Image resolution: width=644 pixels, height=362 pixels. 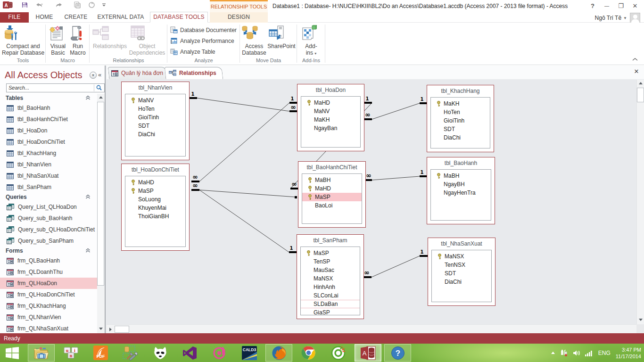 What do you see at coordinates (49, 283) in the screenshot?
I see `nav-item-frm_QLHoaDon: frm_QLHoaDon` at bounding box center [49, 283].